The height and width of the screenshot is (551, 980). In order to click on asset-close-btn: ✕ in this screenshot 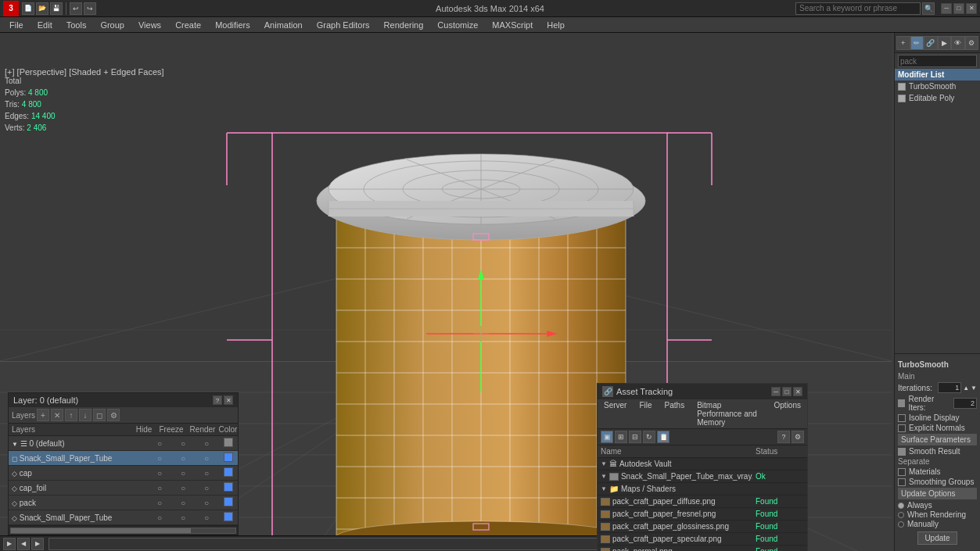, I will do `click(798, 392)`.